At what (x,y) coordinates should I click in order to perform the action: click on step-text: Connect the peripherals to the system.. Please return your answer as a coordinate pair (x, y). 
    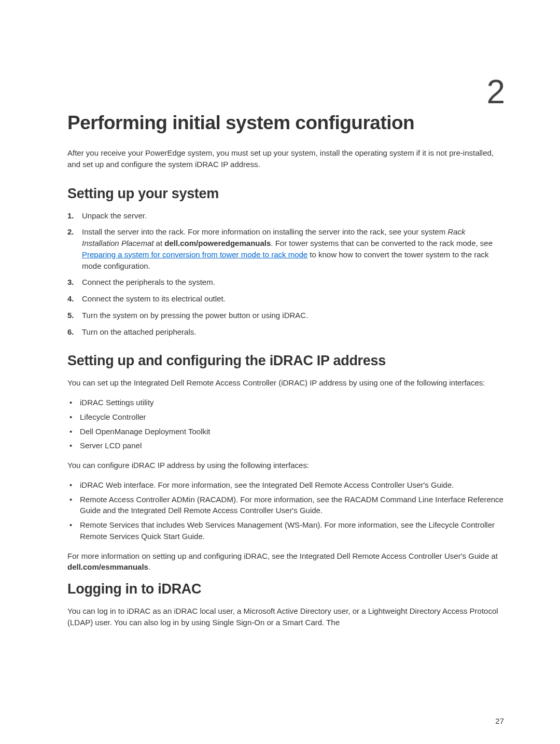
    Looking at the image, I should click on (148, 282).